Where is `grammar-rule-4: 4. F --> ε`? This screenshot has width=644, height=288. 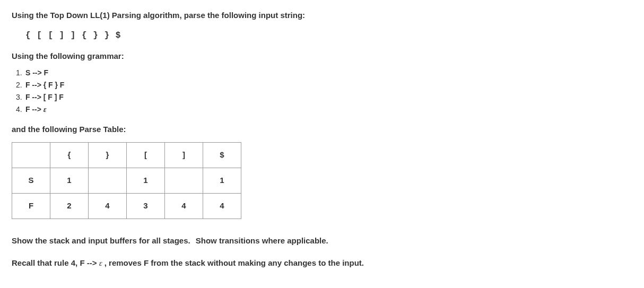 grammar-rule-4: 4. F --> ε is located at coordinates (324, 109).